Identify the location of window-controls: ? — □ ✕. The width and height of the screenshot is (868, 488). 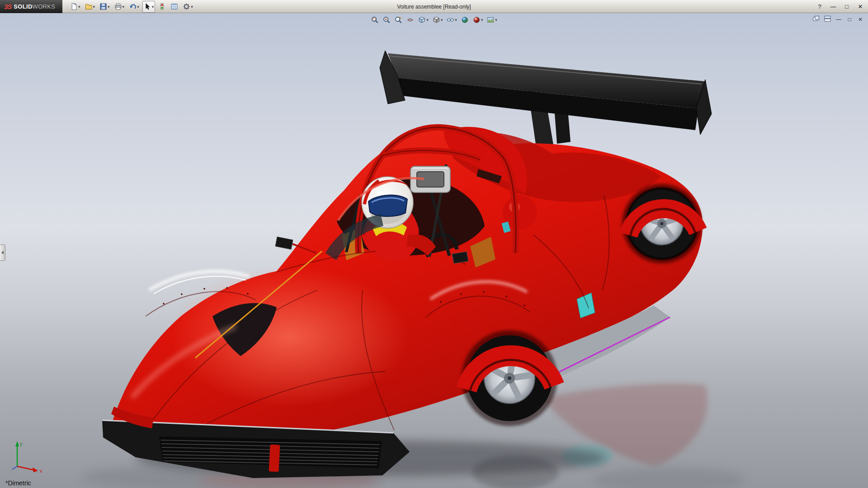
(840, 6).